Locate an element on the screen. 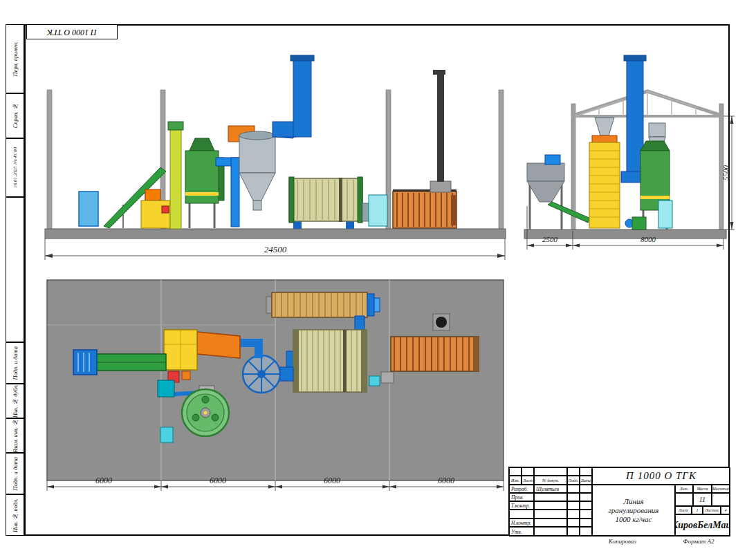 This screenshot has height=560, width=747. tb-scale-value is located at coordinates (721, 499).